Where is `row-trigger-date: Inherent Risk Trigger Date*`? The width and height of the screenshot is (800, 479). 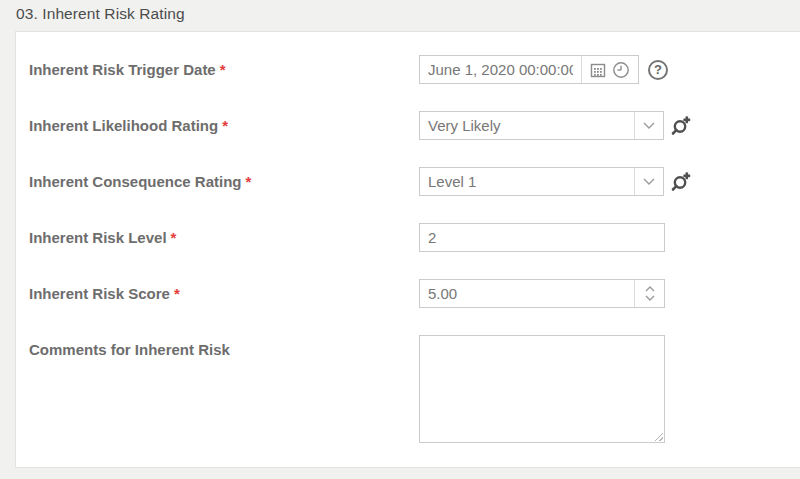 row-trigger-date: Inherent Risk Trigger Date* is located at coordinates (408, 70).